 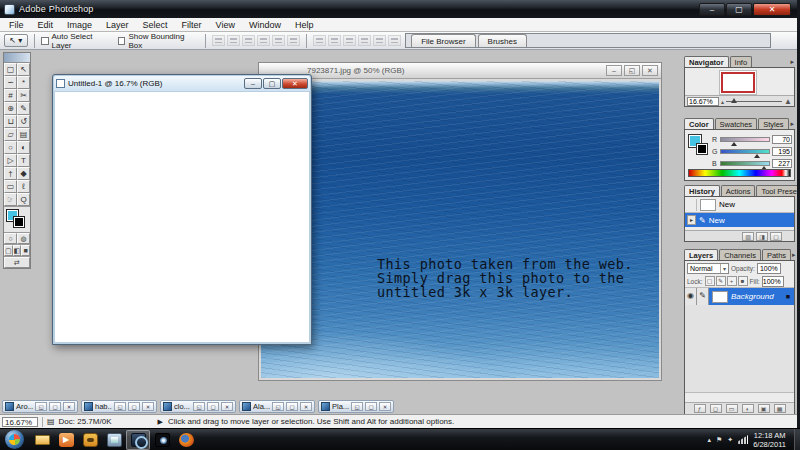 What do you see at coordinates (754, 102) in the screenshot?
I see `zoom-slider` at bounding box center [754, 102].